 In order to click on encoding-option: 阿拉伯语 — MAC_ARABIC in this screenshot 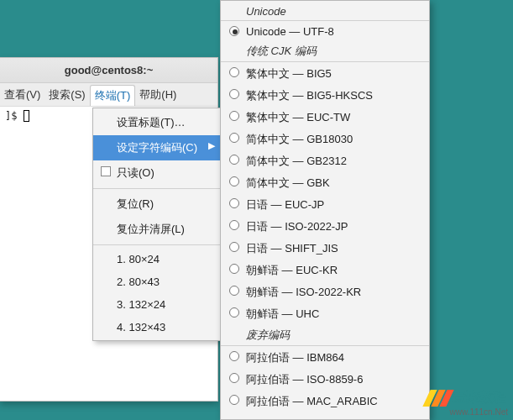, I will do `click(325, 402)`.